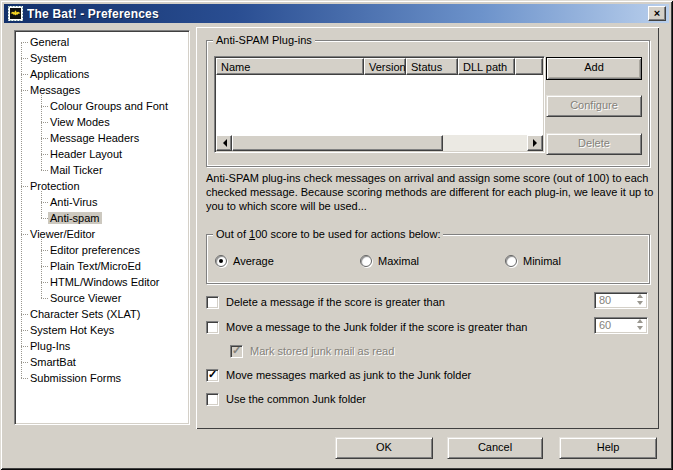  I want to click on anti-spam-description: Anti-SPAM plug-ins check messages on arr…, so click(431, 192).